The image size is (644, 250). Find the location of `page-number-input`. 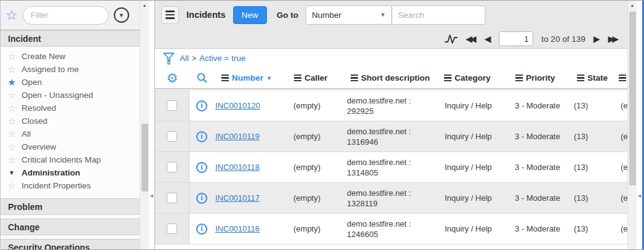

page-number-input is located at coordinates (516, 39).